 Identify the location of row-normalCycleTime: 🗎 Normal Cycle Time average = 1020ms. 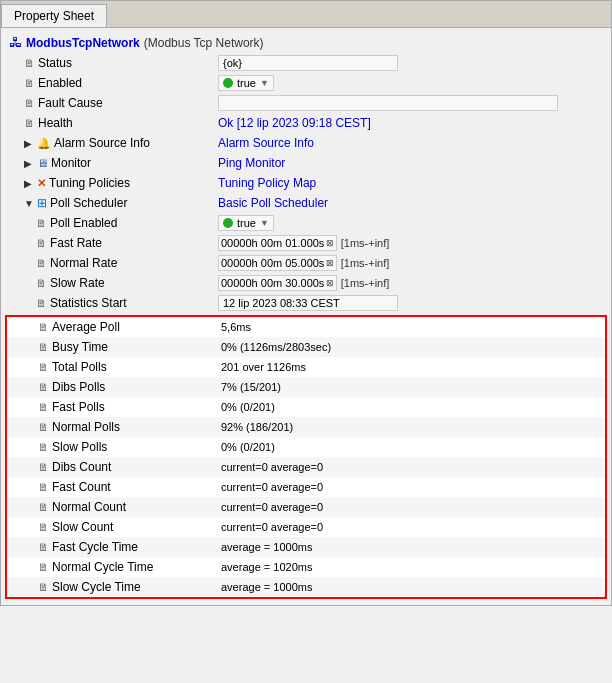
(306, 567).